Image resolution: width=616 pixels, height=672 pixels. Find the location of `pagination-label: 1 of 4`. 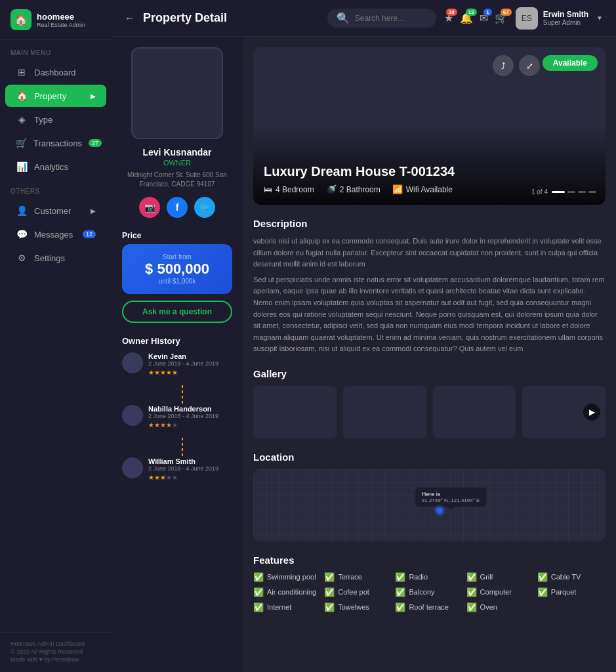

pagination-label: 1 of 4 is located at coordinates (539, 192).